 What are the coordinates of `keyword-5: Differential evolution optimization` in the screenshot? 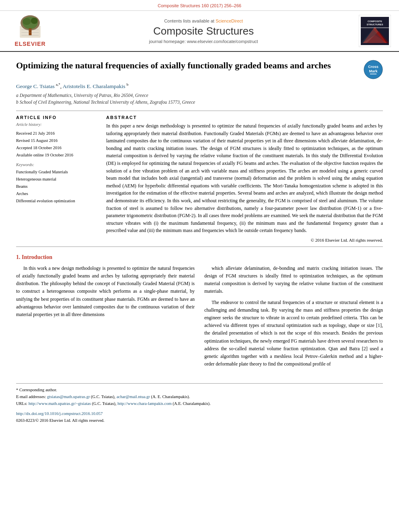 It's located at (56, 201).